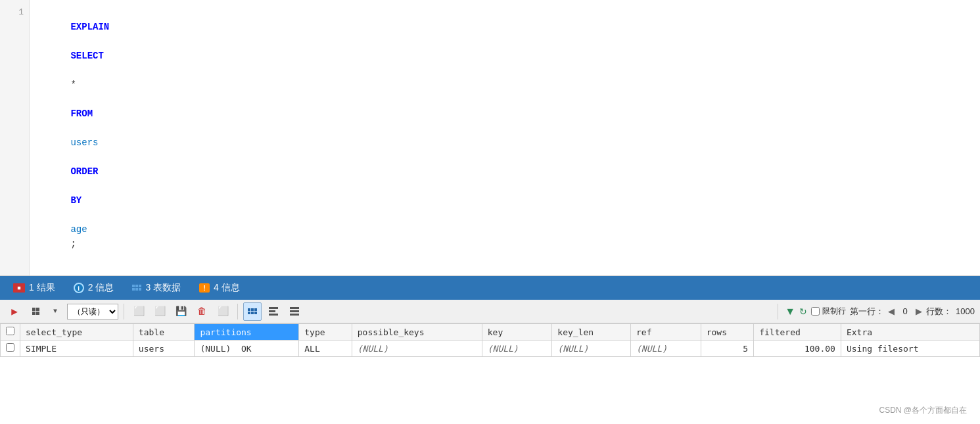 The width and height of the screenshot is (980, 424). What do you see at coordinates (160, 312) in the screenshot?
I see `copy-btn: ⬜` at bounding box center [160, 312].